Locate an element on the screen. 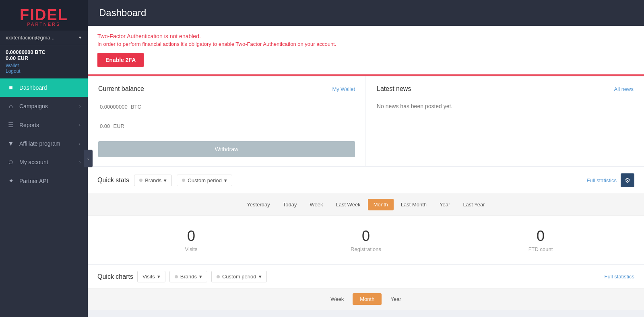 The height and width of the screenshot is (317, 644). btc-value: 0.00000000 is located at coordinates (114, 107).